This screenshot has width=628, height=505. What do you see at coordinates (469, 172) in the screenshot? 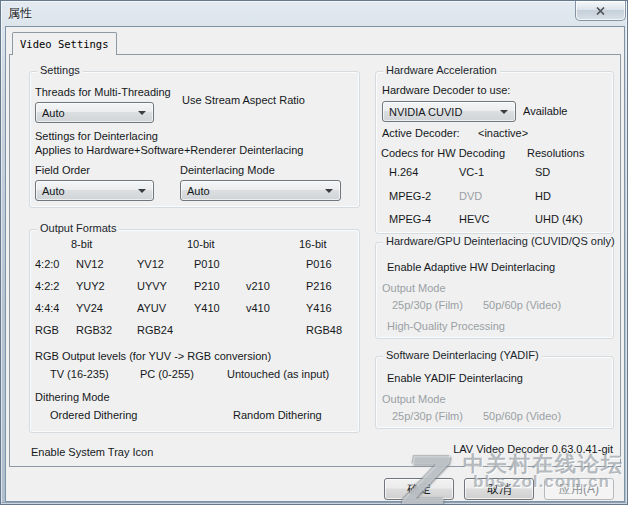
I see `checkbox-vc-1: VC-1` at bounding box center [469, 172].